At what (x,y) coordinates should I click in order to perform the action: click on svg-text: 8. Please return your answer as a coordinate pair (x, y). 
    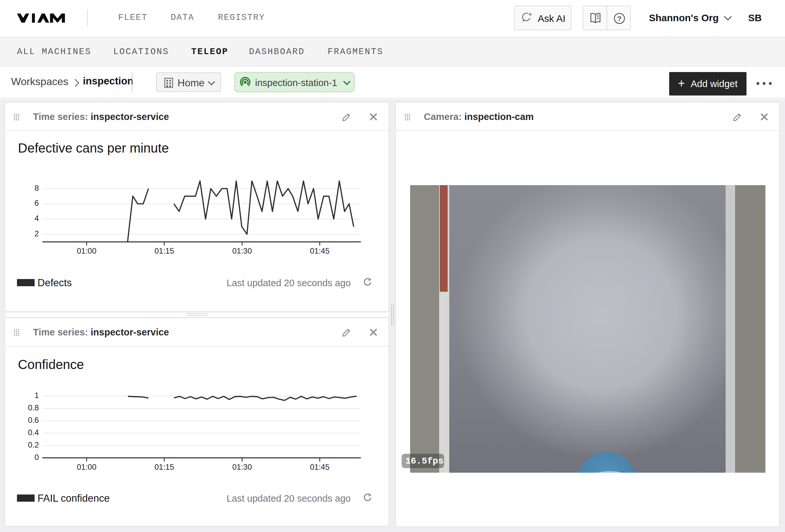
    Looking at the image, I should click on (36, 188).